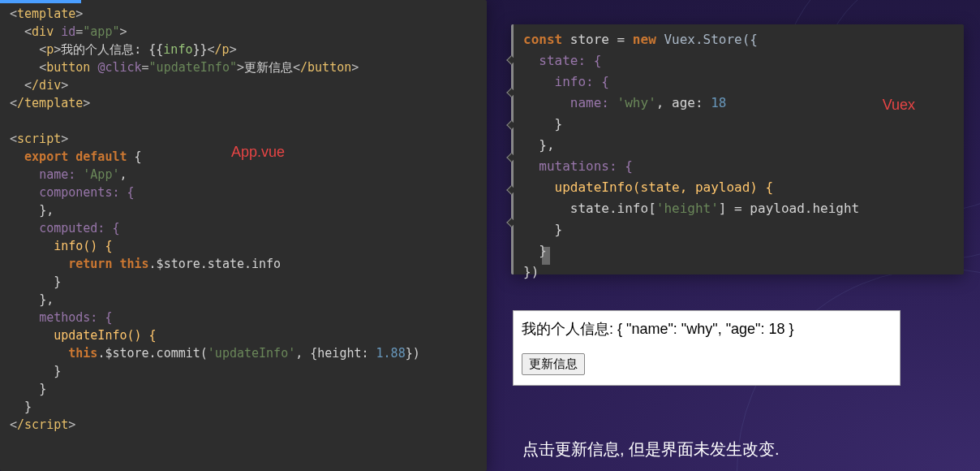  I want to click on label-app-vue: App.vue, so click(258, 152).